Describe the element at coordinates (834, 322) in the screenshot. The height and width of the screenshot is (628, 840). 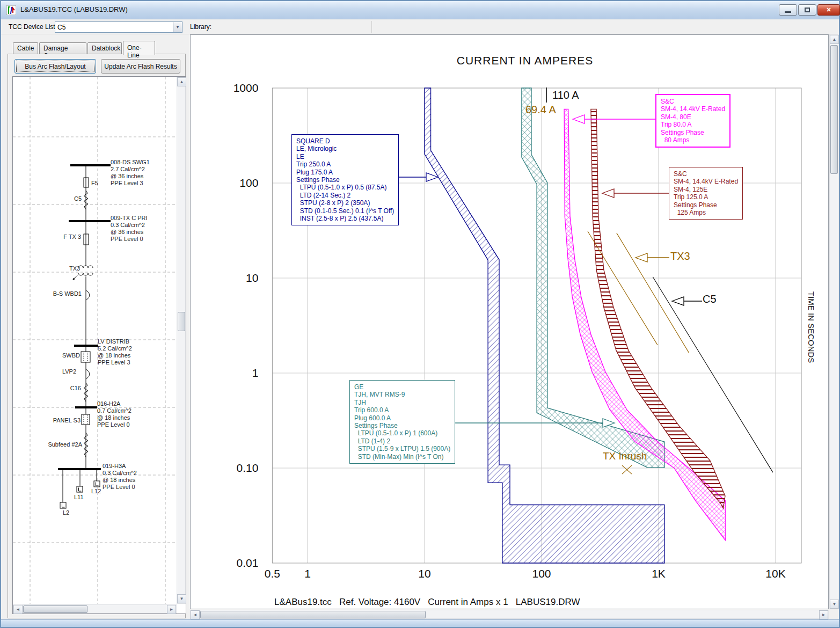
I see `main-vscrollbar: ▲ ▼` at that location.